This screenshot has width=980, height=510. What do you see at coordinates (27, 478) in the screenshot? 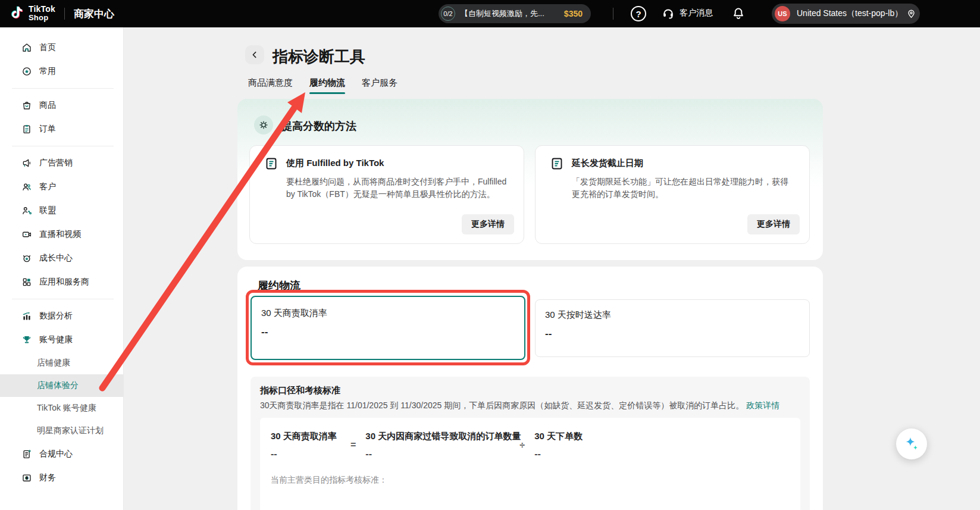
I see `finance-wallet-icon: $` at bounding box center [27, 478].